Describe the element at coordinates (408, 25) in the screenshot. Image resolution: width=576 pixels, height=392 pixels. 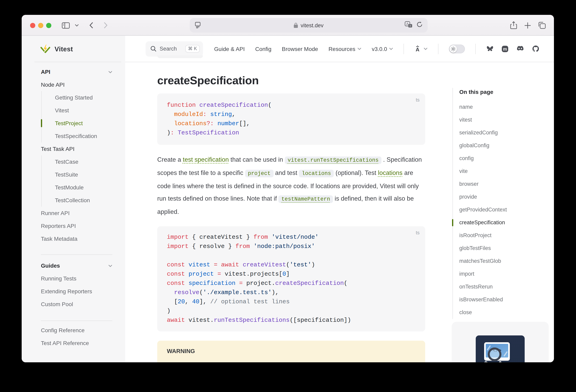
I see `translate-page-icon: A x` at that location.